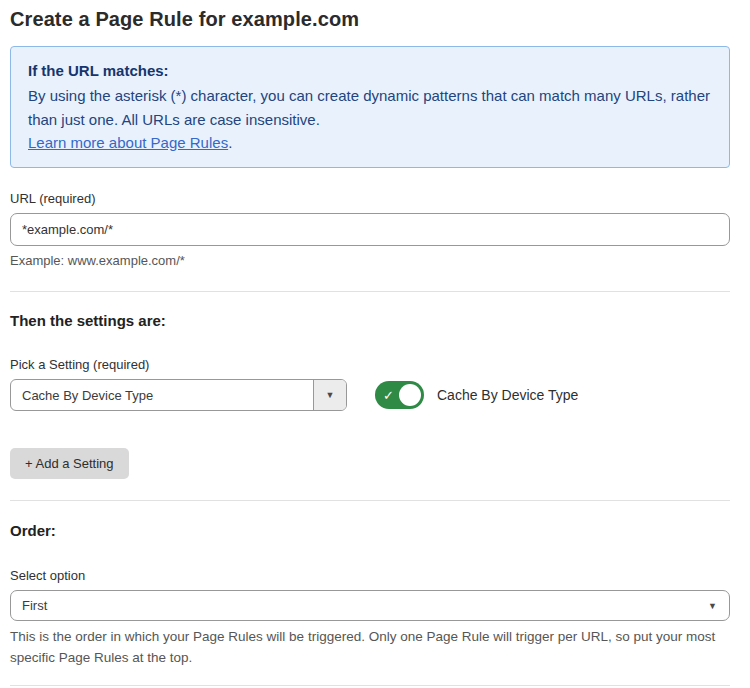  I want to click on check-icon: ✓, so click(388, 396).